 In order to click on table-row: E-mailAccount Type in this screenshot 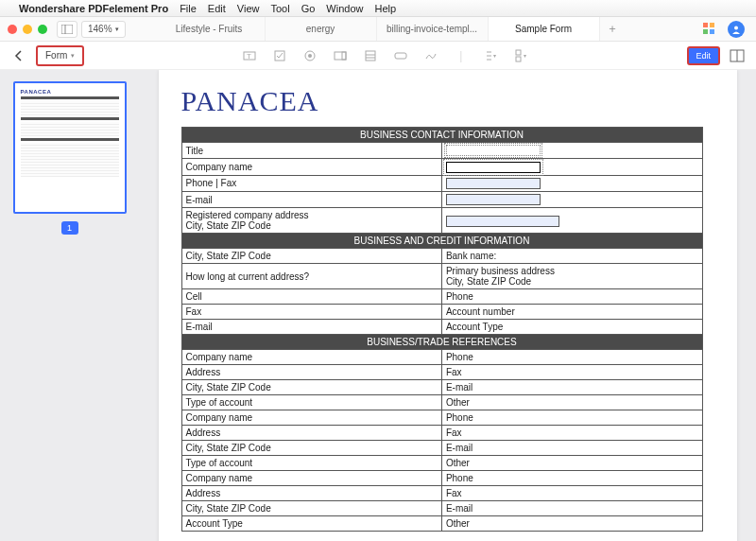, I will do `click(442, 327)`.